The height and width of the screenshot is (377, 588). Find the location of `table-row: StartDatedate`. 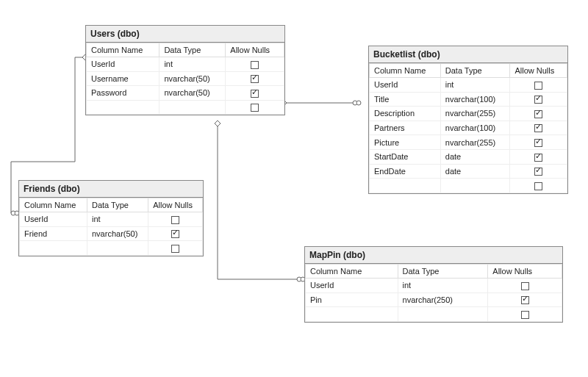

table-row: StartDatedate is located at coordinates (469, 157).